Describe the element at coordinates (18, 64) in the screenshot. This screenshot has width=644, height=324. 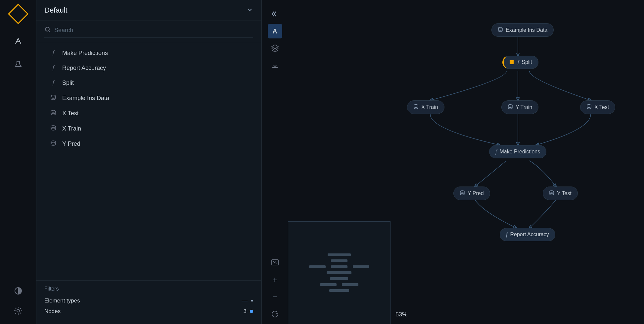
I see `nav-flask-icon` at that location.